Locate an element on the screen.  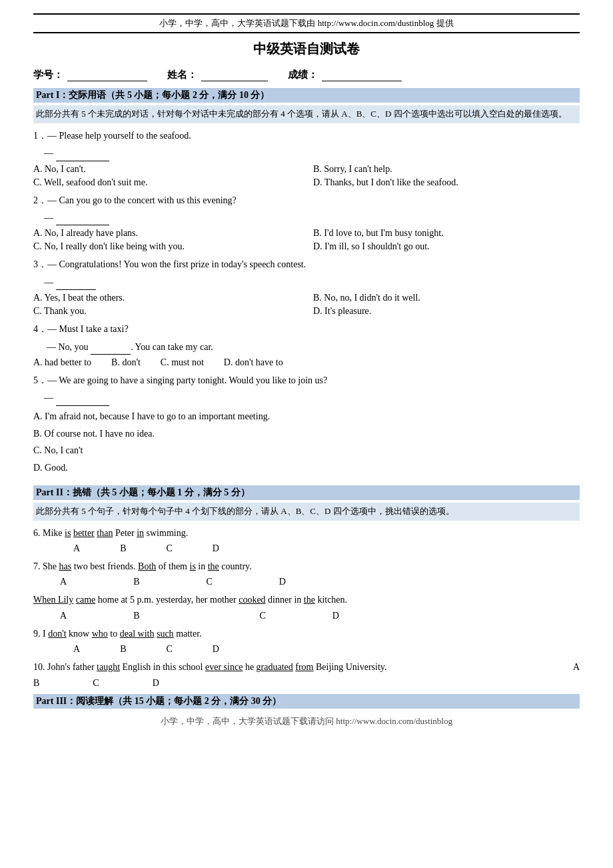
q2-answer-blank is located at coordinates (83, 220).